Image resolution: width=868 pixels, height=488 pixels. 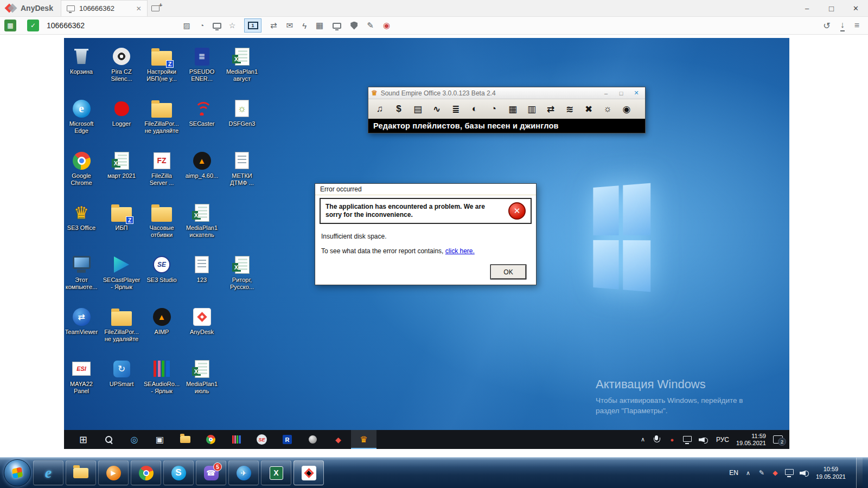 I want to click on start-button: ⊞, so click(x=84, y=439).